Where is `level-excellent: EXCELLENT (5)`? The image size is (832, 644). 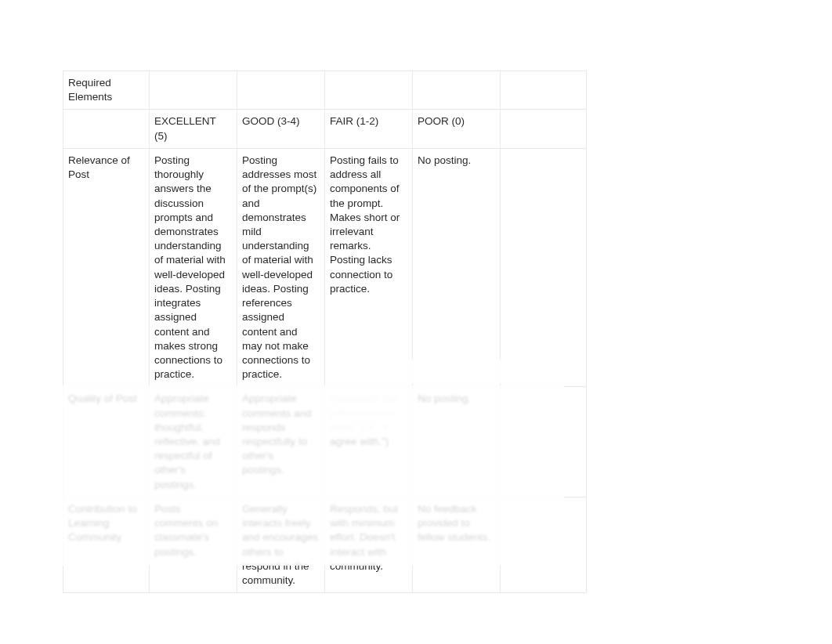 level-excellent: EXCELLENT (5) is located at coordinates (194, 128).